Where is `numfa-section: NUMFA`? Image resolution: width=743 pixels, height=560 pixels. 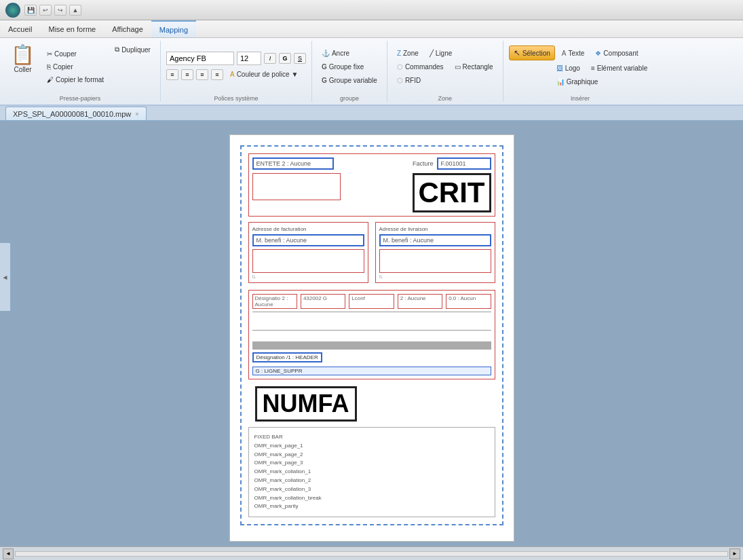
numfa-section: NUMFA is located at coordinates (372, 404).